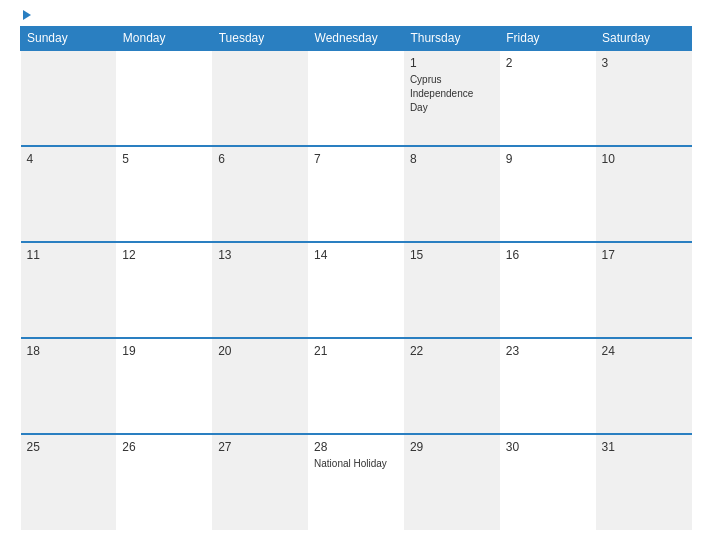 This screenshot has width=712, height=550. Describe the element at coordinates (644, 63) in the screenshot. I see `day-number: 3` at that location.